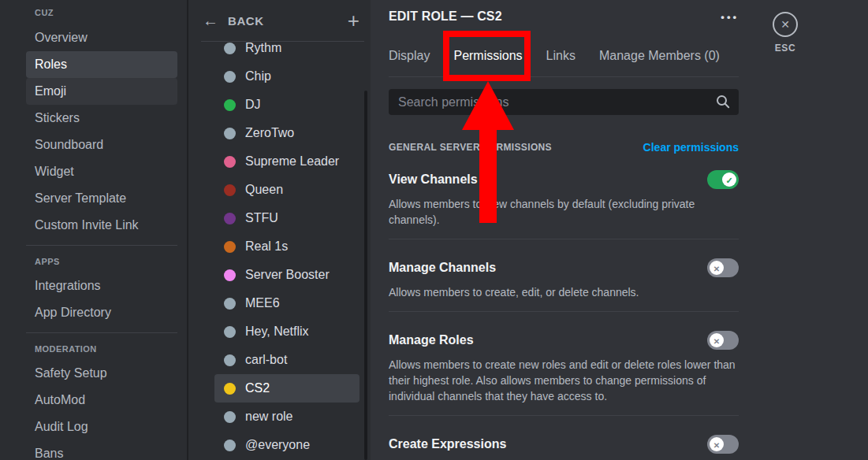 This screenshot has width=868, height=460. I want to click on role-name: CS2, so click(257, 388).